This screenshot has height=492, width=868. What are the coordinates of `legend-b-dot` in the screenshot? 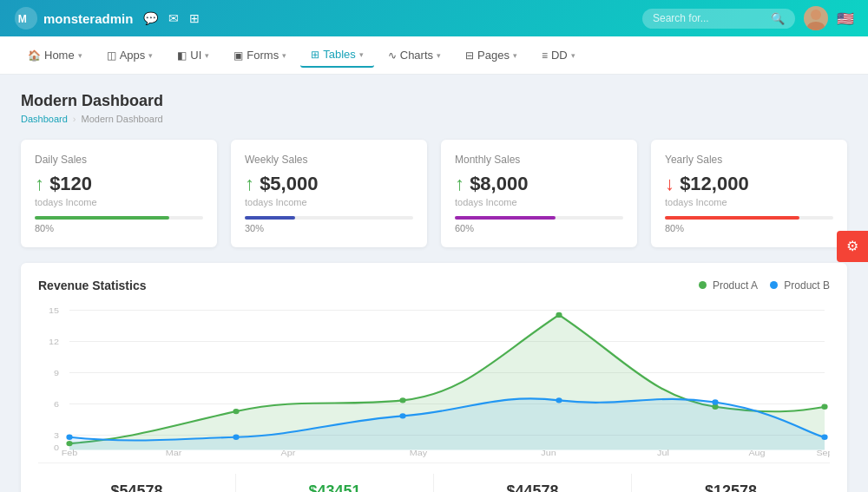 It's located at (774, 285).